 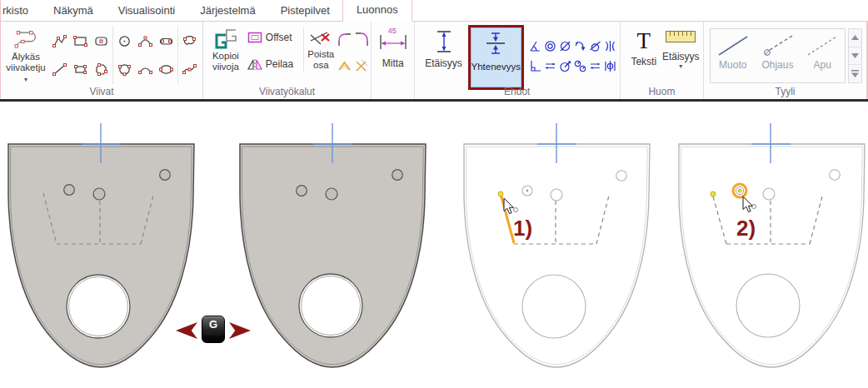 What do you see at coordinates (393, 63) in the screenshot?
I see `dimension-label: Mitta` at bounding box center [393, 63].